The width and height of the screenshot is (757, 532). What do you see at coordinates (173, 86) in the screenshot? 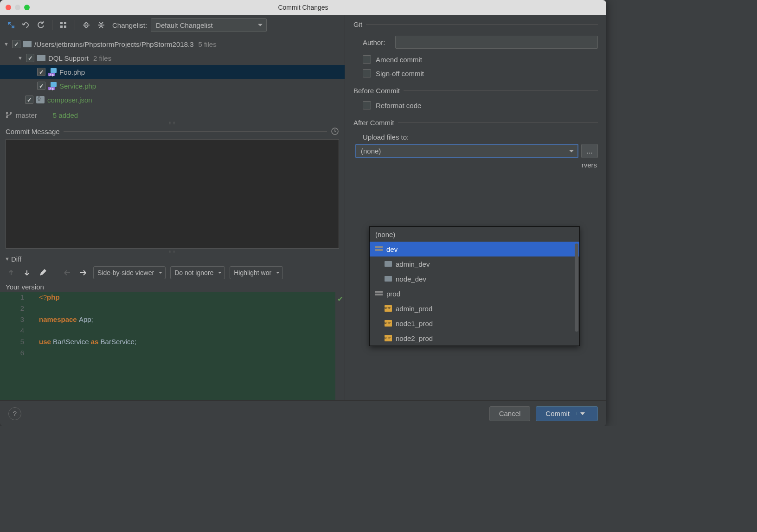
I see `tree-file-row: Service.php` at bounding box center [173, 86].